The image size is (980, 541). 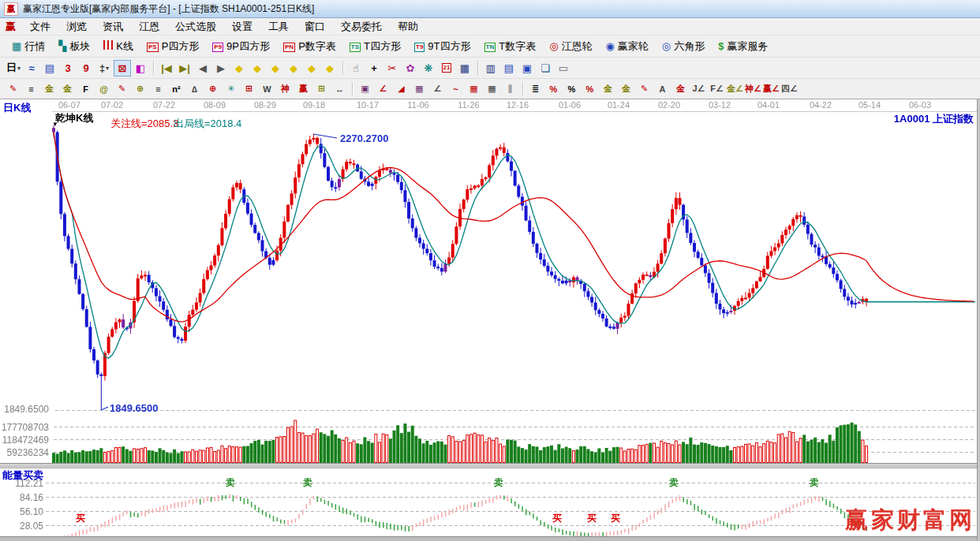 I want to click on angle-mirror-tool: ∆, so click(x=194, y=89).